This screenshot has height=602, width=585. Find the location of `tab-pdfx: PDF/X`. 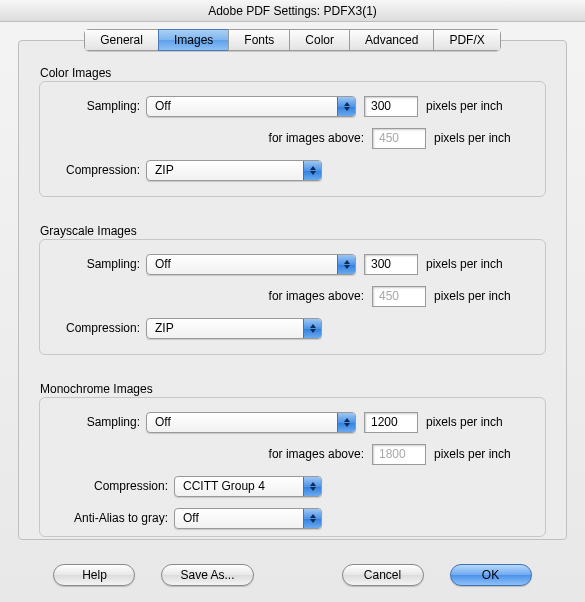

tab-pdfx: PDF/X is located at coordinates (466, 40).